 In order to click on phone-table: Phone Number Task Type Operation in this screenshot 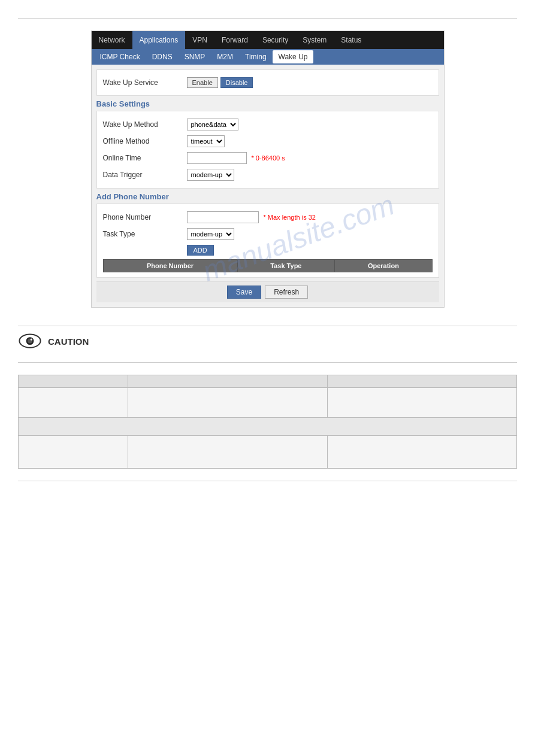, I will do `click(268, 266)`.